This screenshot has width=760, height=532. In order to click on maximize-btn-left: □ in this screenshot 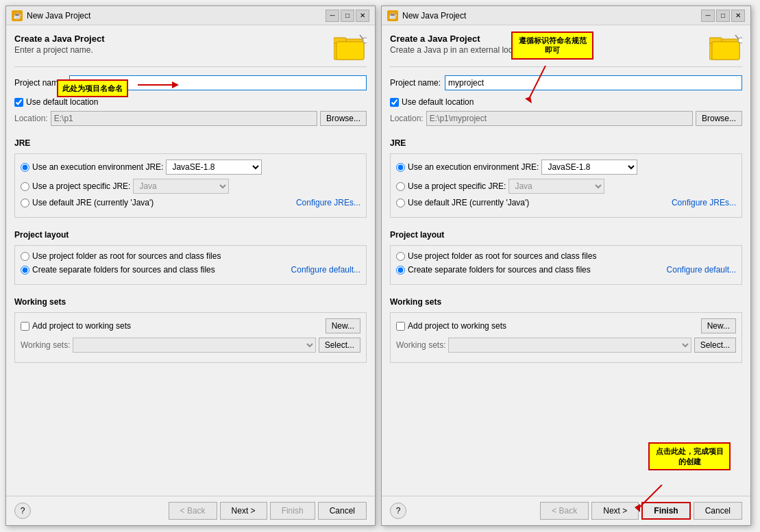, I will do `click(347, 16)`.